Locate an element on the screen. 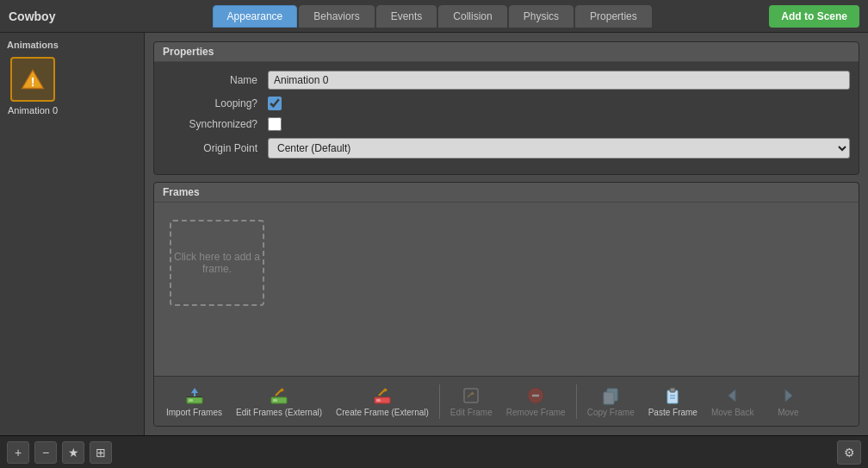 The width and height of the screenshot is (868, 468). properties-header: Properties is located at coordinates (506, 52).